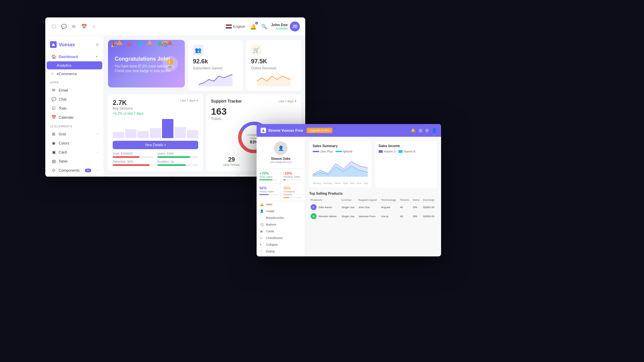 The image size is (644, 362). Describe the element at coordinates (198, 50) in the screenshot. I see `subscribers-icon: 👥` at that location.